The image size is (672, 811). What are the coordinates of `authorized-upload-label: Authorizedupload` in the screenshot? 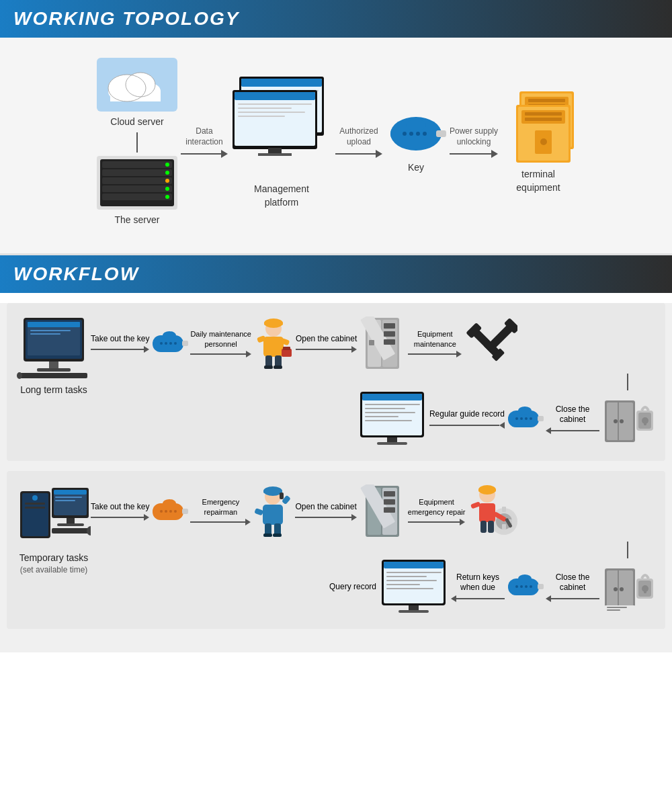 It's located at (359, 137).